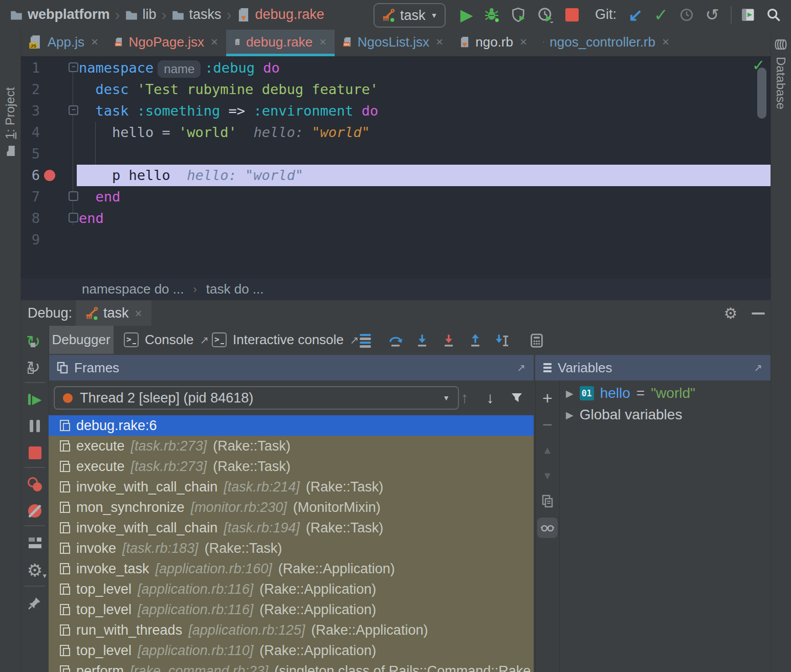  What do you see at coordinates (492, 15) in the screenshot?
I see `debug-button` at bounding box center [492, 15].